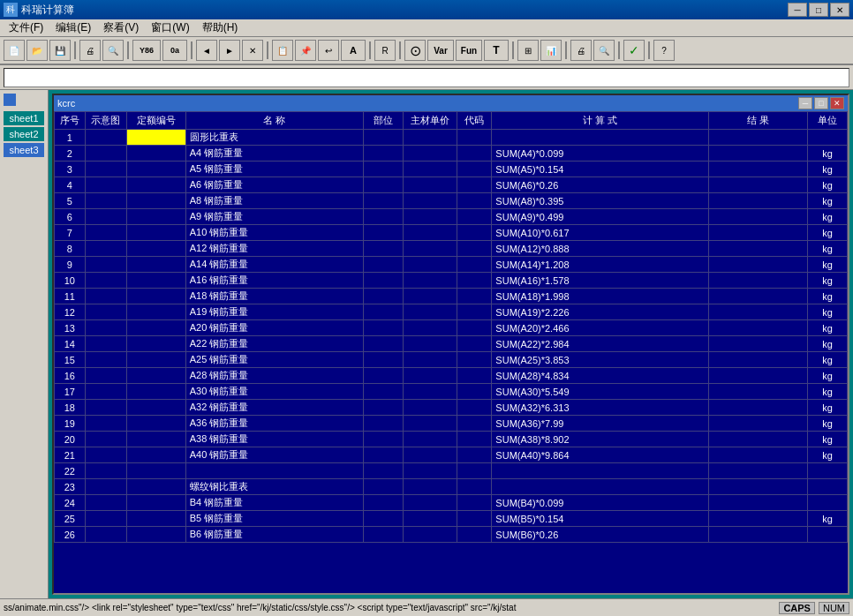 This screenshot has height=616, width=853. I want to click on table-cell: 26, so click(71, 535).